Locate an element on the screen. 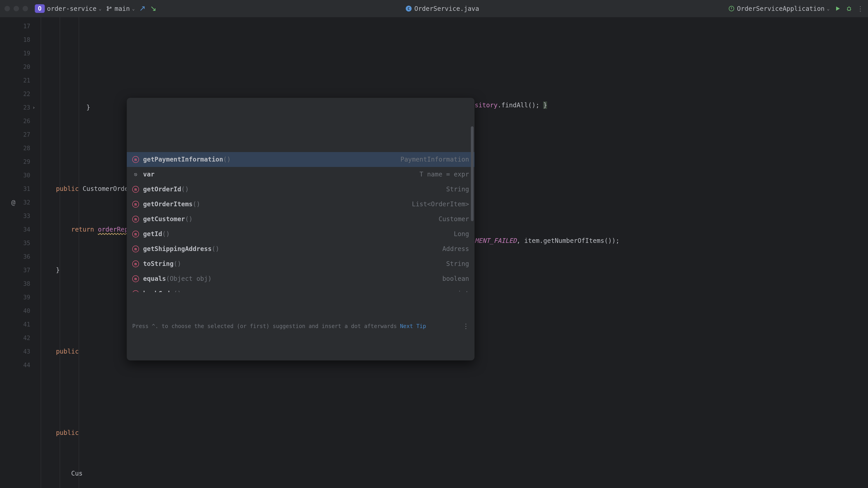 The image size is (868, 488). completion-type: Customer is located at coordinates (454, 219).